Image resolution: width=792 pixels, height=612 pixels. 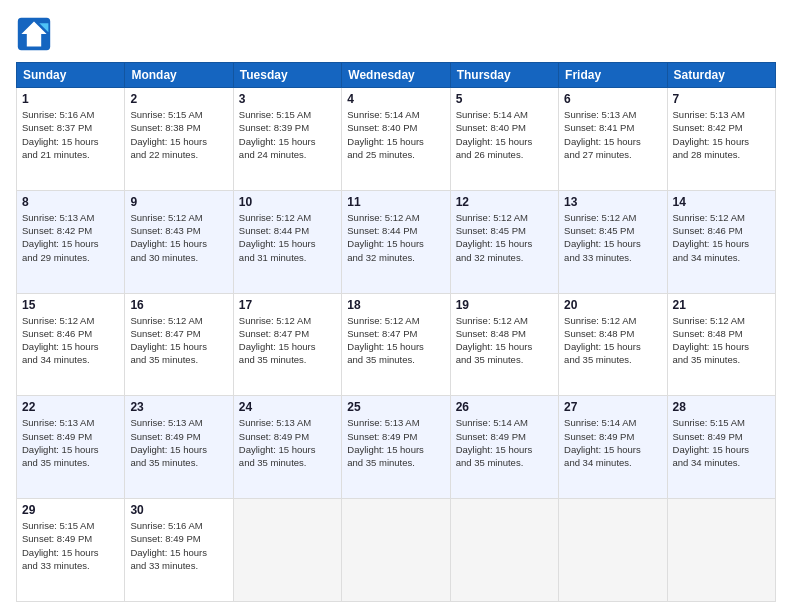 I want to click on calendar-cell: 2Sunrise: 5:15 AM Sunset: 8:38 PM Daylig…, so click(x=179, y=140).